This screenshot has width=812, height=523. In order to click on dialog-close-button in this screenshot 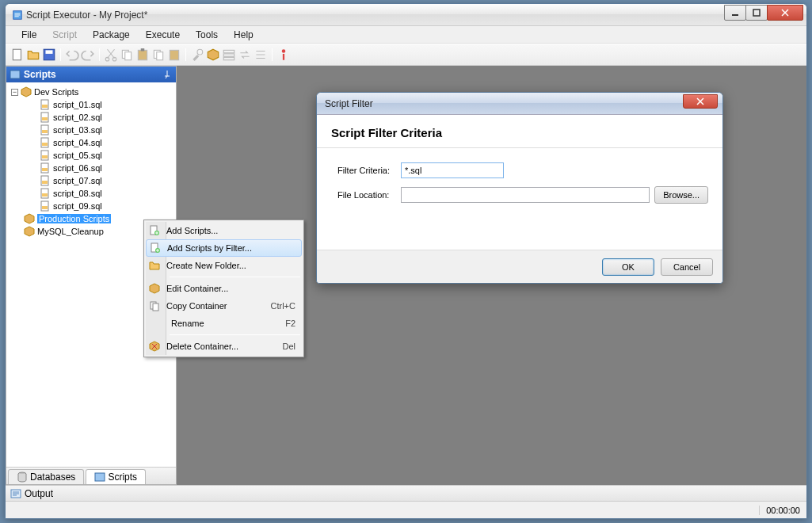, I will do `click(700, 101)`.